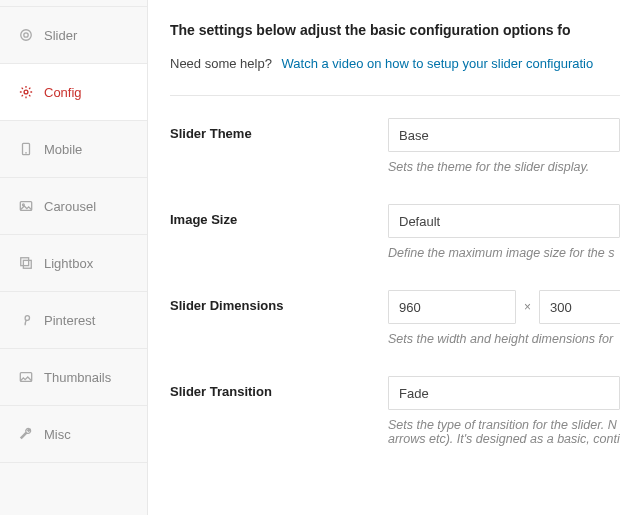  Describe the element at coordinates (78, 378) in the screenshot. I see `sidebar-item-label: Thumbnails` at that location.